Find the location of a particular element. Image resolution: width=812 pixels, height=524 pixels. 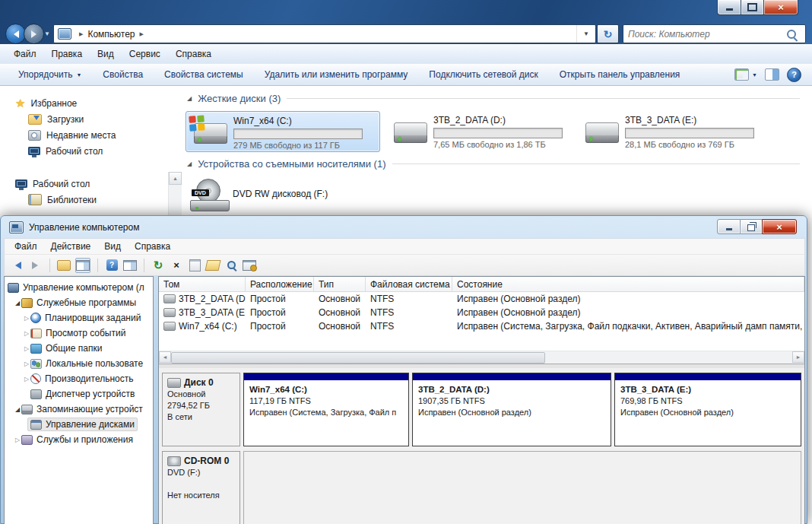

map-network-drive-button: Подключить сетевой диск is located at coordinates (484, 75).